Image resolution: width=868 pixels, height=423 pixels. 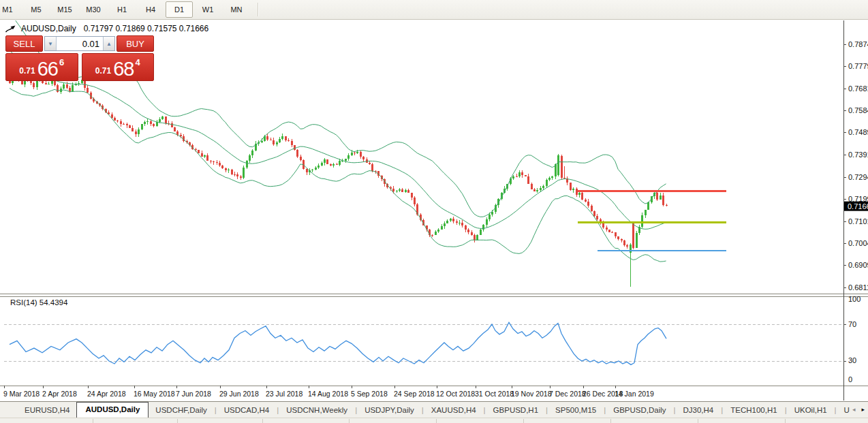 I want to click on tab-usdjpy-daily: USDJPY,Daily, so click(x=390, y=410).